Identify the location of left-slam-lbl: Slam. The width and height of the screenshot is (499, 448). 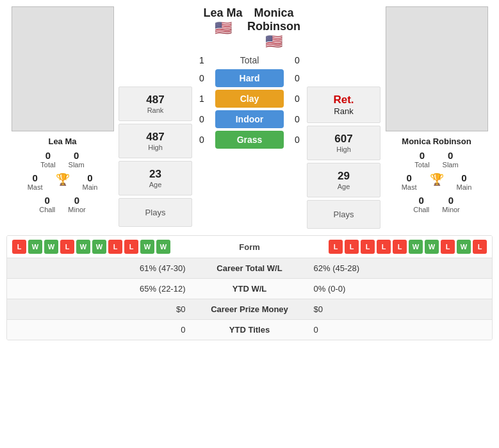
(77, 165).